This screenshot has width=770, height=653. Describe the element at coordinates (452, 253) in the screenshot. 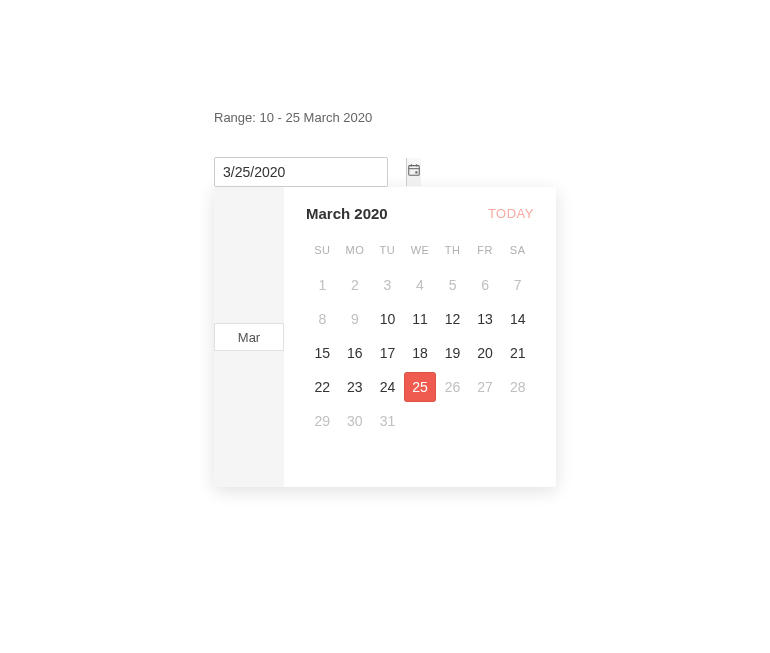

I see `dow-header: TH` at that location.